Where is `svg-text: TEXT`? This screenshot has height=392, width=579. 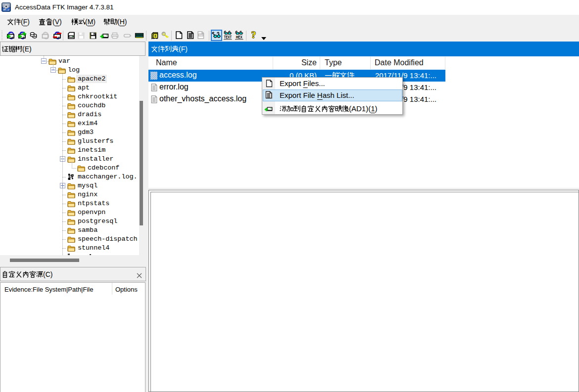
svg-text: TEXT is located at coordinates (228, 37).